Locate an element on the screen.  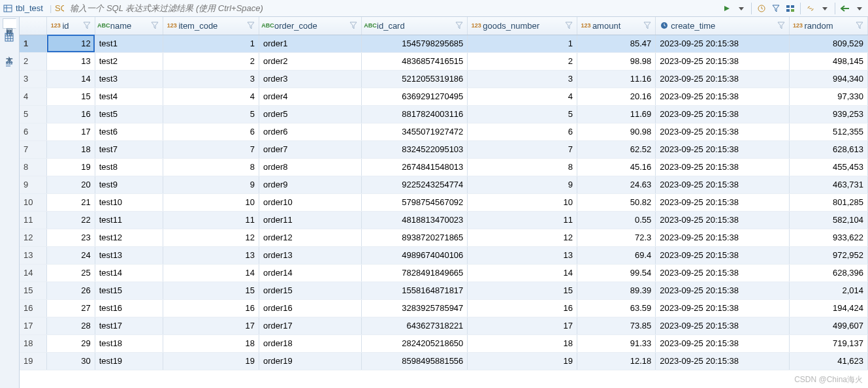
cell-random: 499,607 is located at coordinates (828, 325).